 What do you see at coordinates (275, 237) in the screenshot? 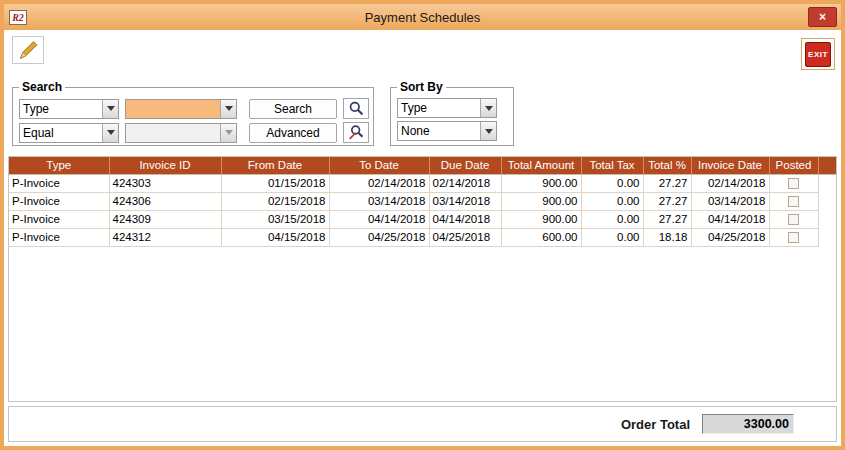
I see `cell: 04/15/2018` at bounding box center [275, 237].